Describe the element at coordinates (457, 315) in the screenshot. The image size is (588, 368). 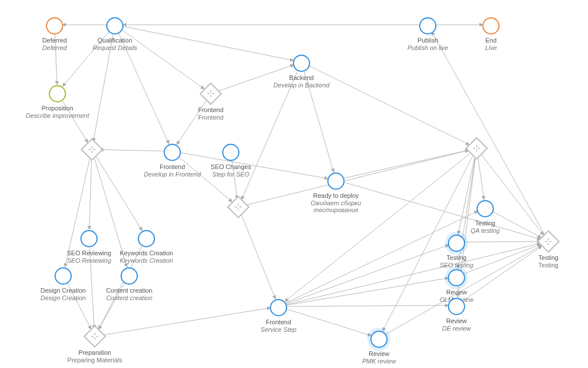
I see `node-review_de: ReviewDE review` at that location.